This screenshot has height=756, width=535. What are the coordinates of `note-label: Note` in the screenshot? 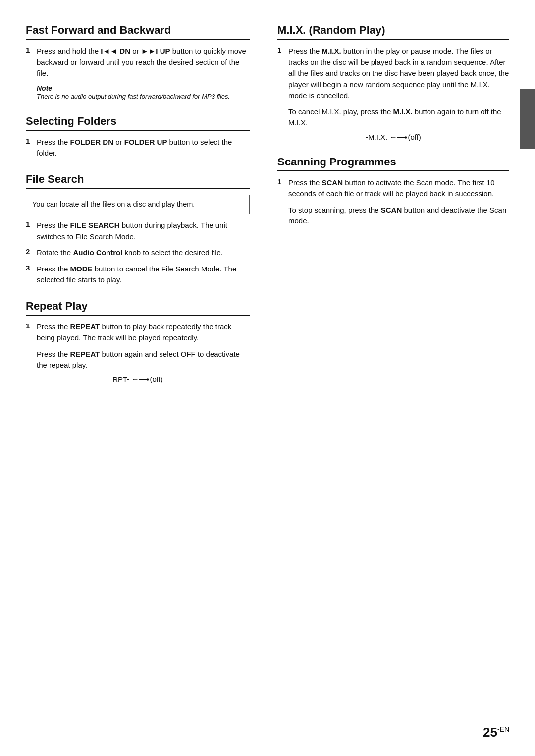 It's located at (143, 88).